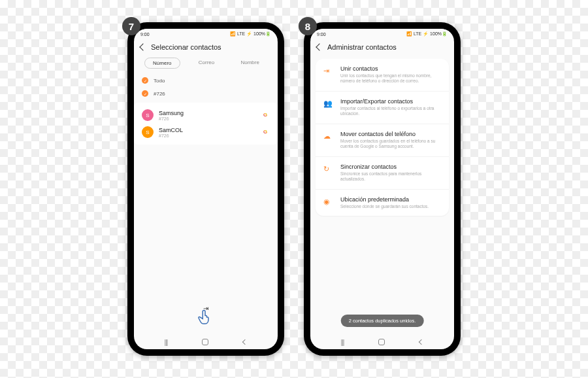 The width and height of the screenshot is (588, 378). Describe the element at coordinates (328, 173) in the screenshot. I see `sync-icon: ↻` at that location.